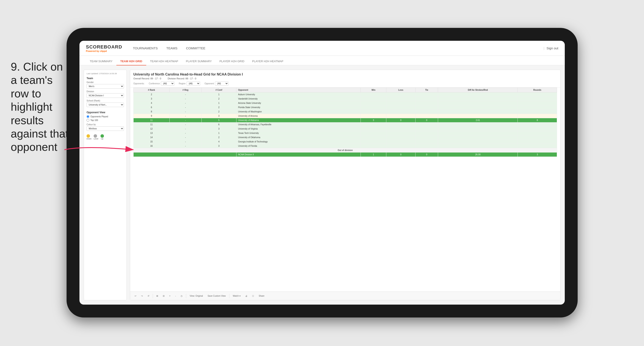  Describe the element at coordinates (152, 103) in the screenshot. I see `cell-rank: 4` at that location.